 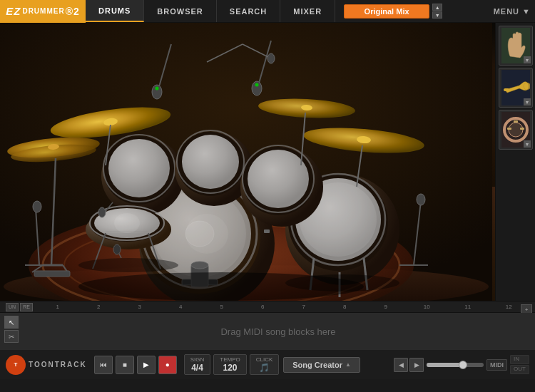 I want to click on midi-button: MIDI, so click(x=496, y=365).